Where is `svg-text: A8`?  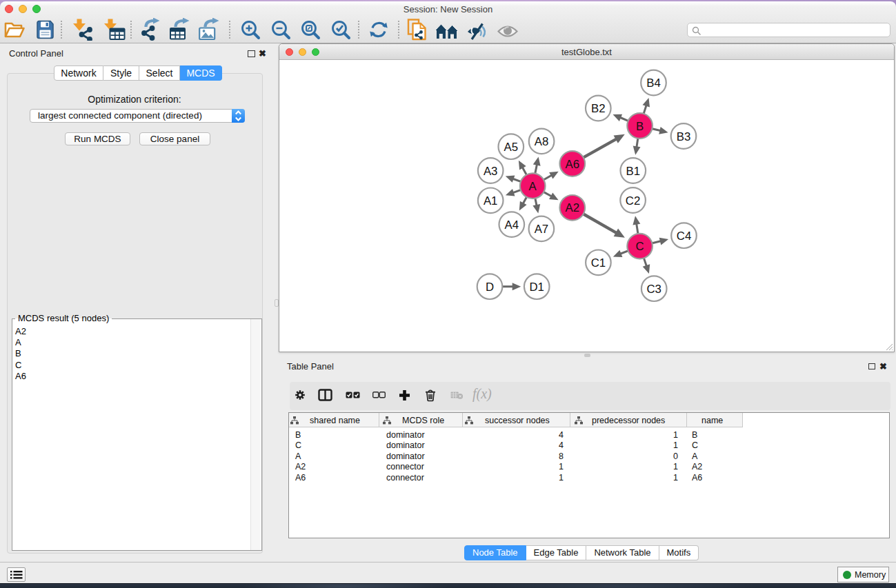
svg-text: A8 is located at coordinates (542, 142).